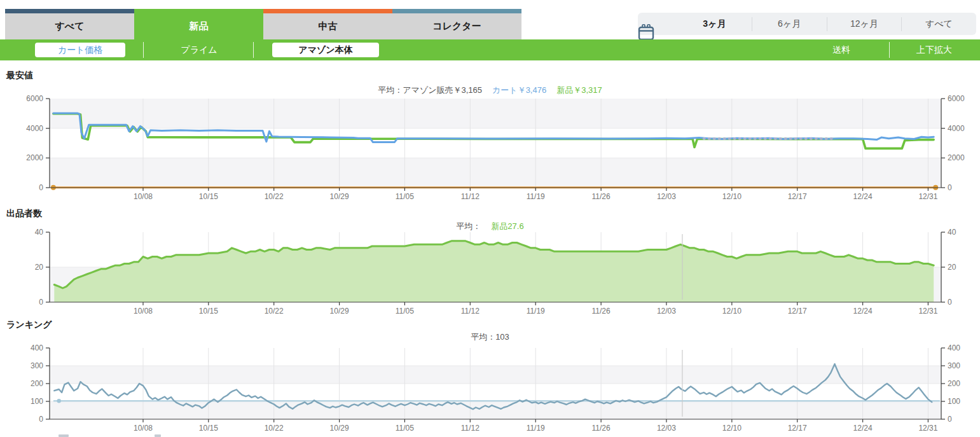 This screenshot has width=980, height=437. What do you see at coordinates (70, 24) in the screenshot?
I see `tab-all: すべて` at bounding box center [70, 24].